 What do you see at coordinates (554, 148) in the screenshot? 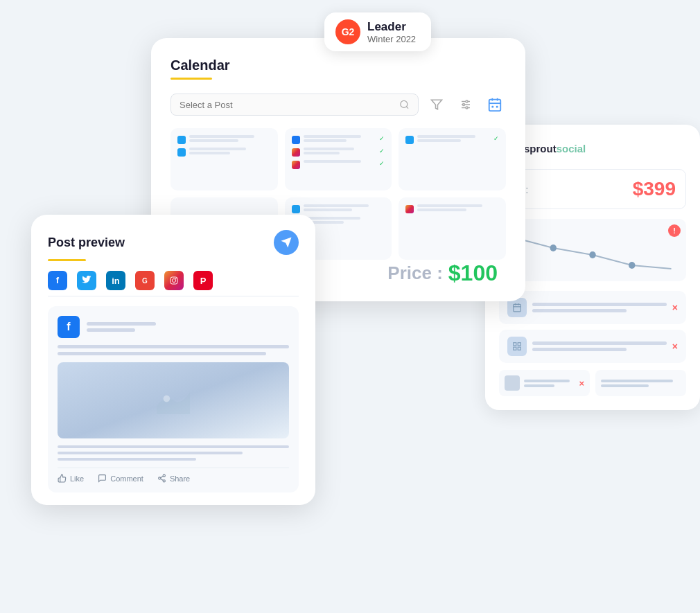
I see `sprout-brand-name: sproutsocial` at bounding box center [554, 148].